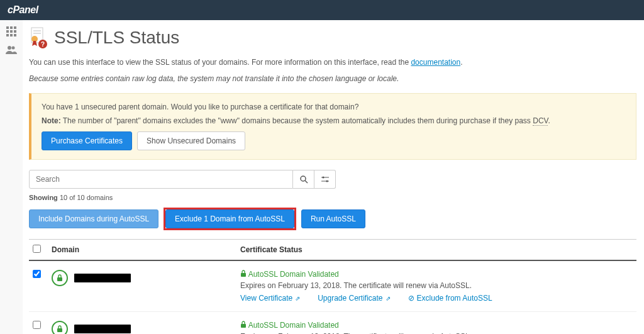 Image resolution: width=644 pixels, height=334 pixels. What do you see at coordinates (304, 179) in the screenshot?
I see `search-button` at bounding box center [304, 179].